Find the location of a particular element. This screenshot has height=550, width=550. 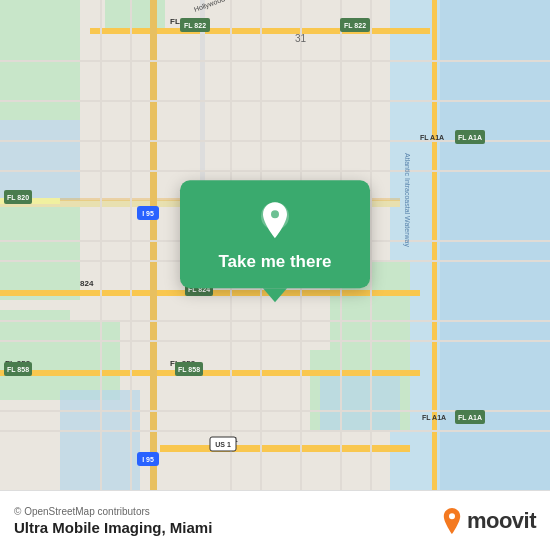

bottom-bar: © OpenStreetMap contributors Ultra Mobil… is located at coordinates (275, 520).